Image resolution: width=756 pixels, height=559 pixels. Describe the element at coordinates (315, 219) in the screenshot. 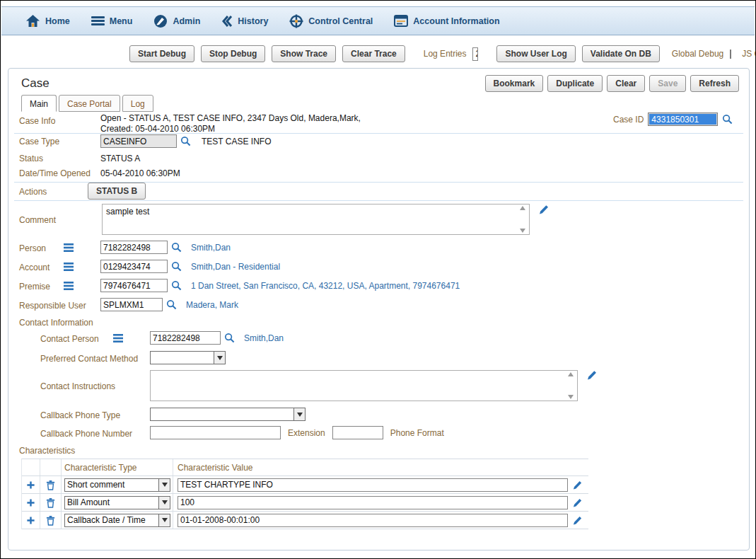

I see `comment-textarea: sample test` at that location.